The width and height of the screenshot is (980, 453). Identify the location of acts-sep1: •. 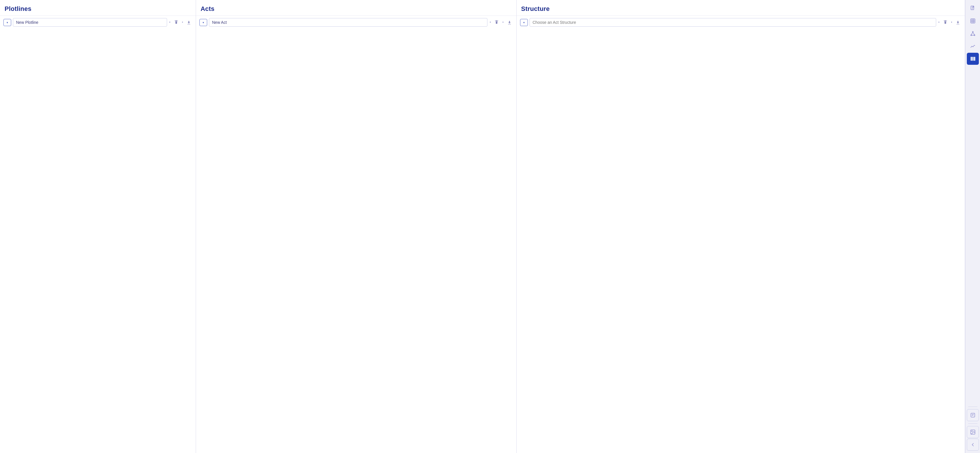
(490, 22).